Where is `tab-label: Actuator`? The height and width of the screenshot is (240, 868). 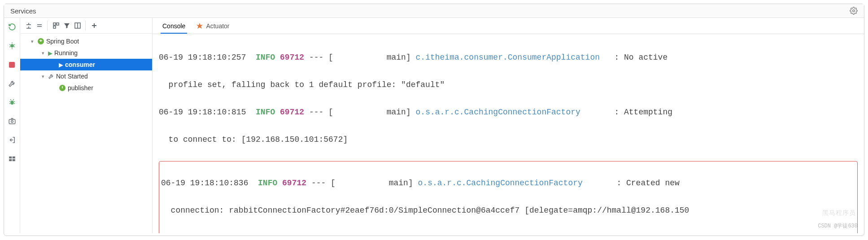
tab-label: Actuator is located at coordinates (218, 26).